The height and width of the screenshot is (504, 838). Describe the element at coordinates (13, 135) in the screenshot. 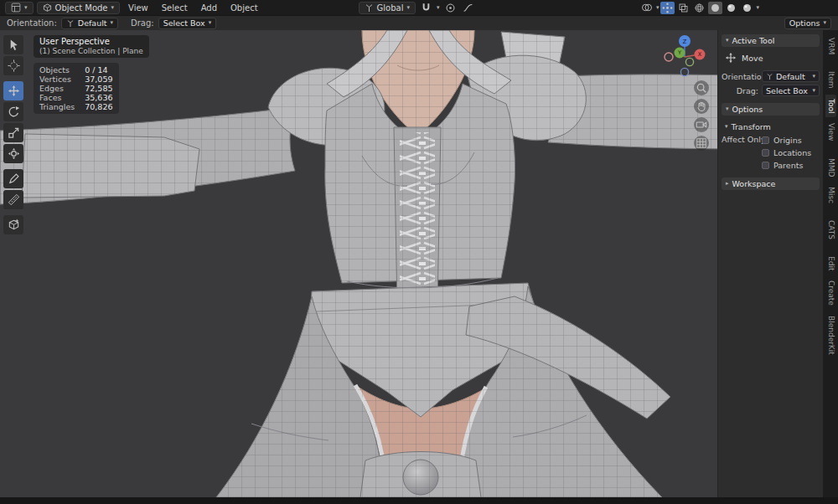

I see `tool-column` at that location.